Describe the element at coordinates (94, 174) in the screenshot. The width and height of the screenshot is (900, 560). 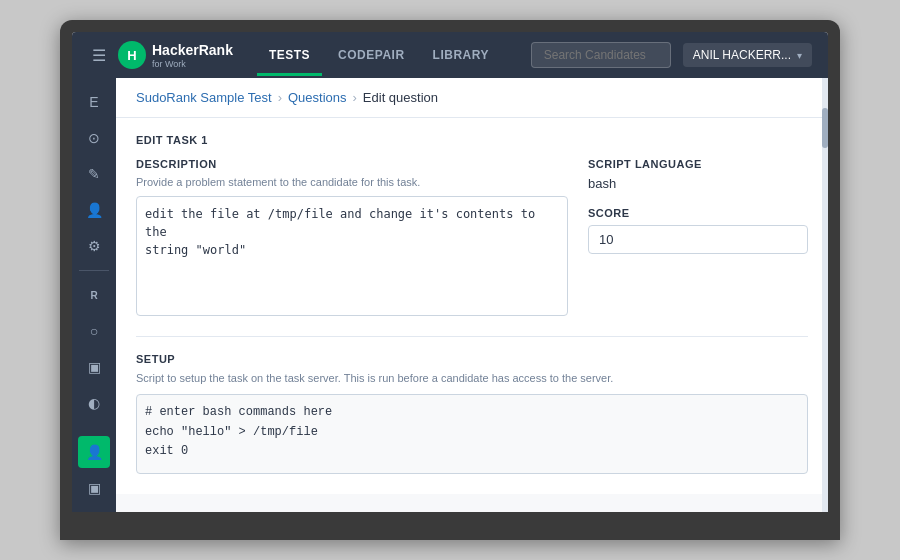
I see `sidebar-icon-edit: ✎` at that location.